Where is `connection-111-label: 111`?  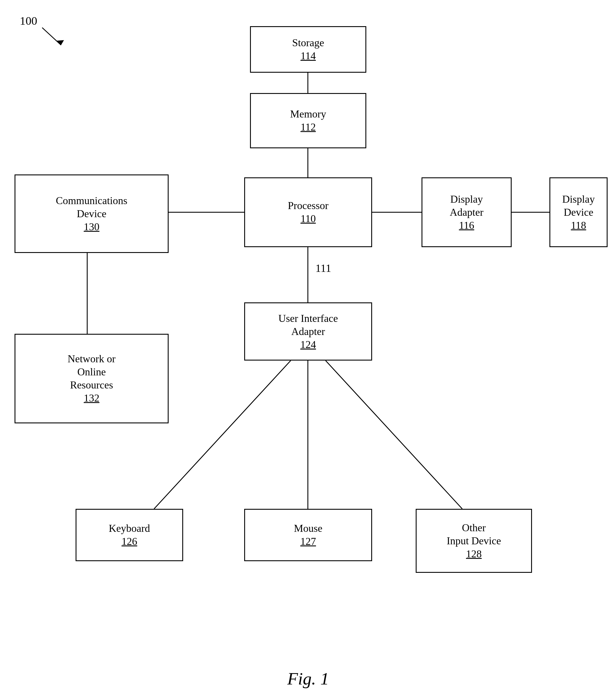
connection-111-label: 111 is located at coordinates (323, 268).